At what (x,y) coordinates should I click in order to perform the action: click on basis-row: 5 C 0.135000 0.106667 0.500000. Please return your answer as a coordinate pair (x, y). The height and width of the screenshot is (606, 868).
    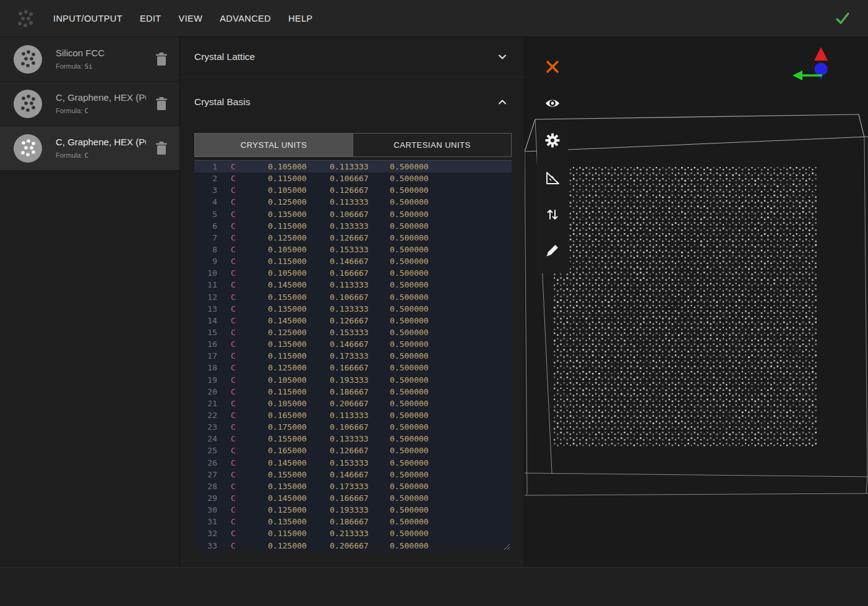
    Looking at the image, I should click on (353, 214).